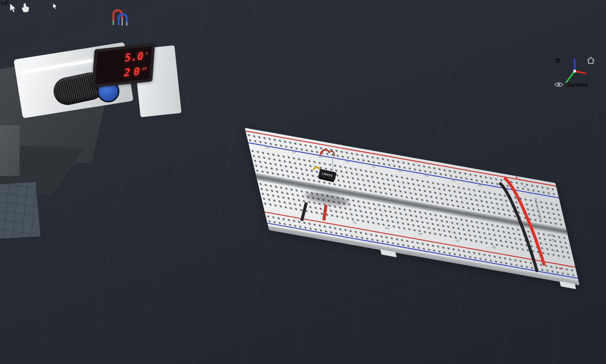  Describe the element at coordinates (121, 15) in the screenshot. I see `jumper-wires-icon` at that location.